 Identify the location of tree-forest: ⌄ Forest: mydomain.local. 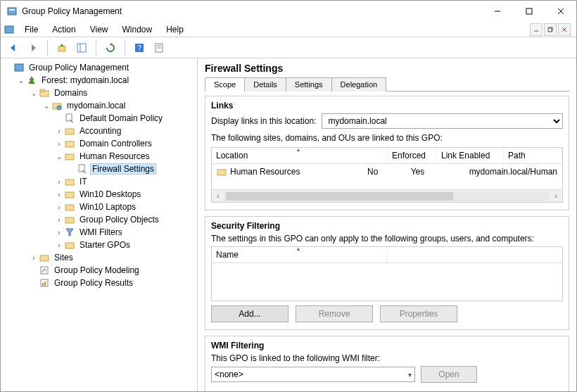
(106, 80).